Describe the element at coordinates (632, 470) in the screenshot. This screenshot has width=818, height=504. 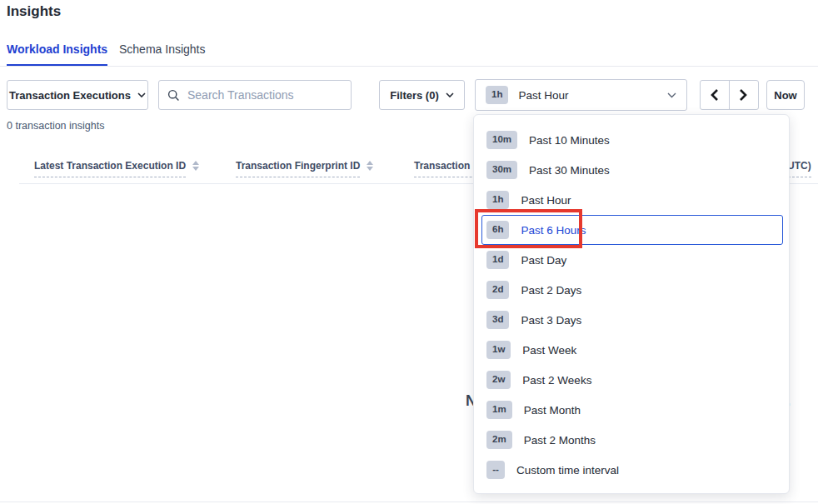
I see `time-option-custom-time-interval: -- Custom time interval` at that location.